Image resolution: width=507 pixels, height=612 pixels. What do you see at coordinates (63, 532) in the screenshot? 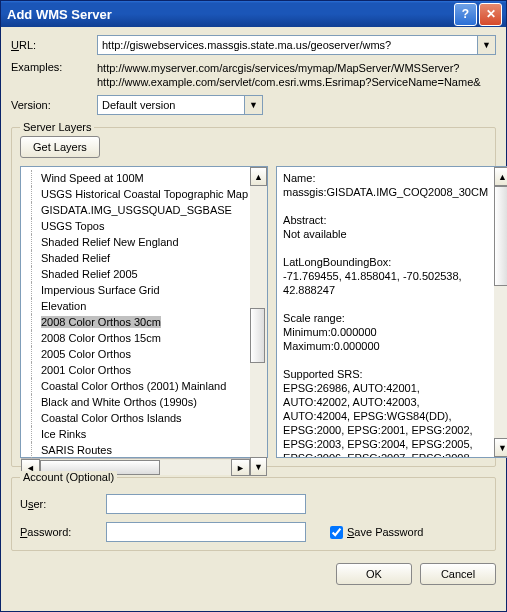
I see `password-label: Password:` at bounding box center [63, 532].